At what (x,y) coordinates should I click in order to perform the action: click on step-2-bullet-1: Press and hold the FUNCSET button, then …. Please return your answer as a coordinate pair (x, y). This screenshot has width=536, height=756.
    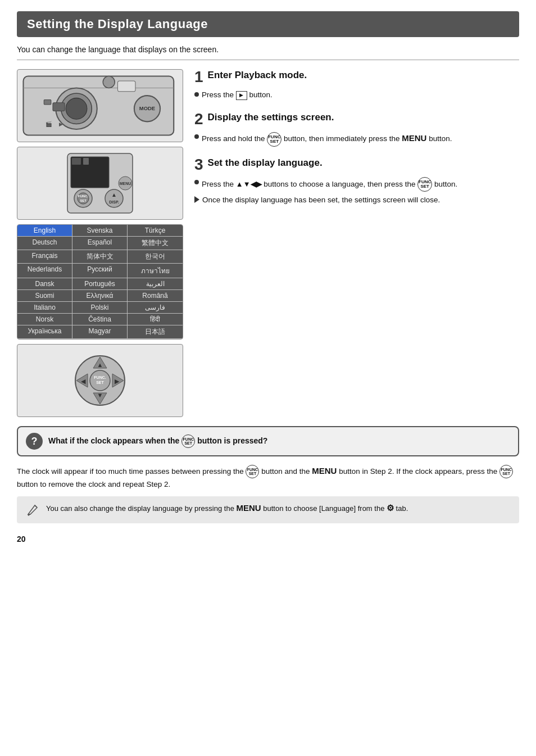
    Looking at the image, I should click on (357, 139).